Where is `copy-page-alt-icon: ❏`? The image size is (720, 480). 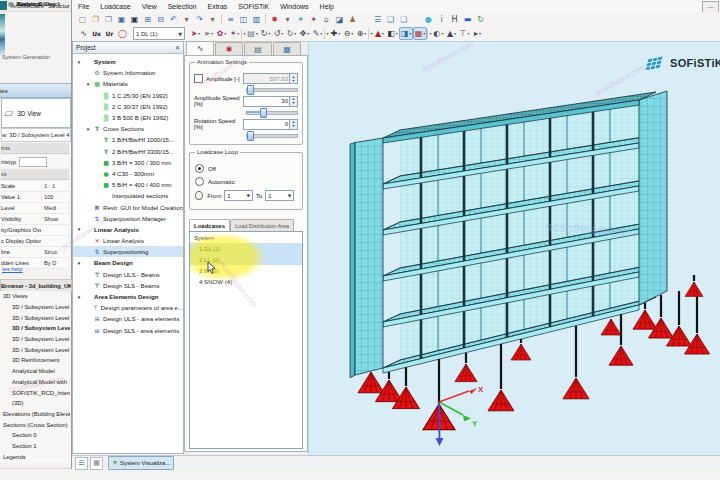 copy-page-alt-icon: ❏ is located at coordinates (404, 19).